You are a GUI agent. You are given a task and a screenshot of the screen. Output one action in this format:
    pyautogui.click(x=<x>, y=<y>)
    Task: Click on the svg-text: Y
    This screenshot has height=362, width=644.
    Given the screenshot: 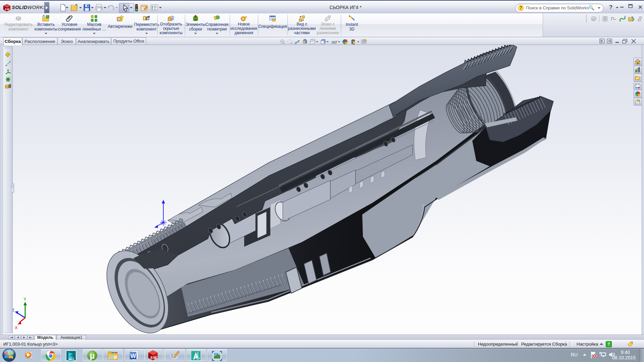 What is the action you would take?
    pyautogui.click(x=25, y=299)
    